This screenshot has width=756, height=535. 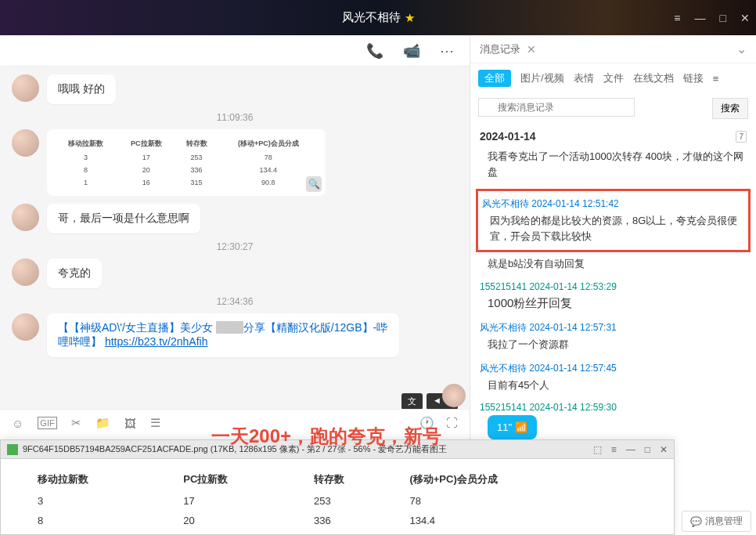 What do you see at coordinates (155, 423) in the screenshot?
I see `microphone-icon: ☰` at bounding box center [155, 423].